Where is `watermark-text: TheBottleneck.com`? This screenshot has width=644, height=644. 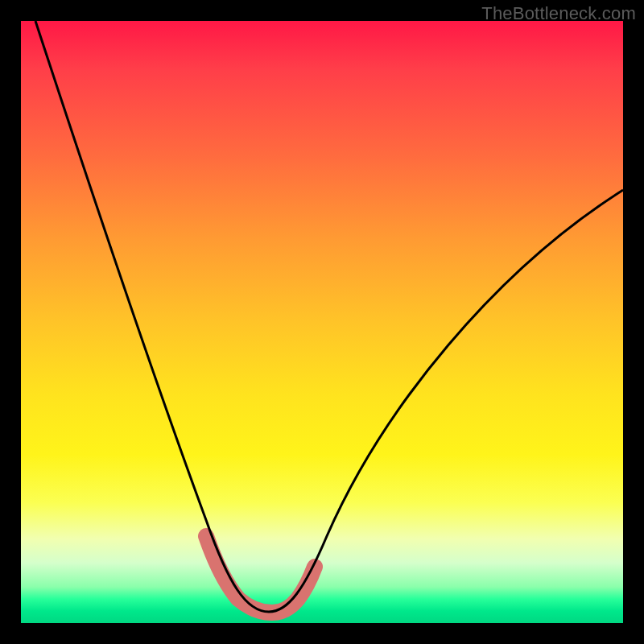
watermark-text: TheBottleneck.com is located at coordinates (559, 14).